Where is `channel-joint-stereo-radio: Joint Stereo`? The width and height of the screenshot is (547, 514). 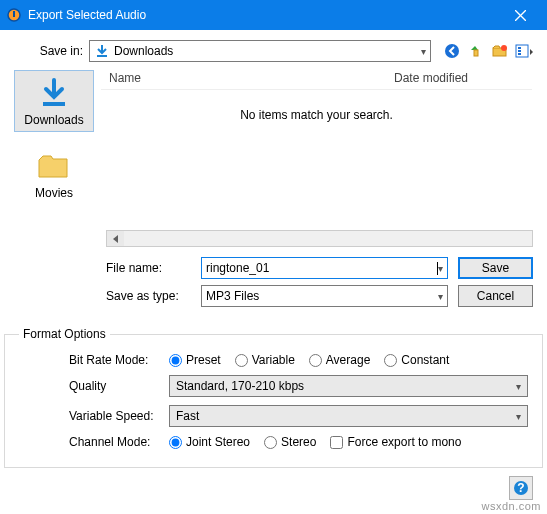
channel-joint-stereo-radio: Joint Stereo is located at coordinates (210, 442).